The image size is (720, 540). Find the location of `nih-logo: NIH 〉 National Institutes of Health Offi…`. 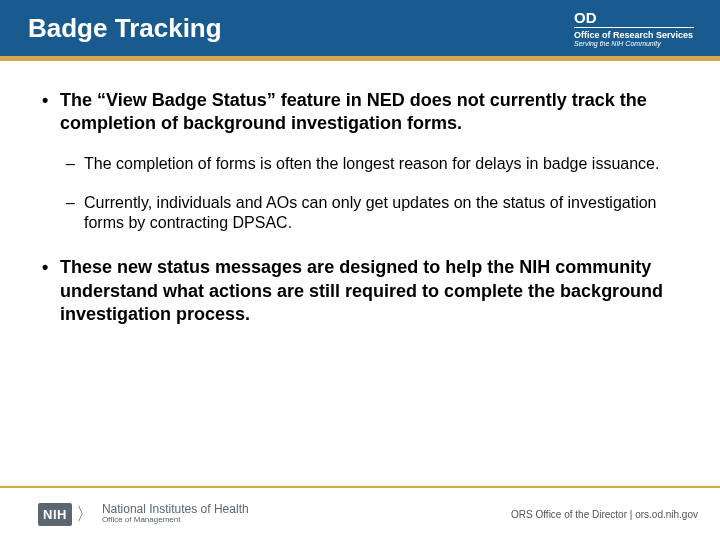

nih-logo: NIH 〉 National Institutes of Health Offi… is located at coordinates (144, 514).